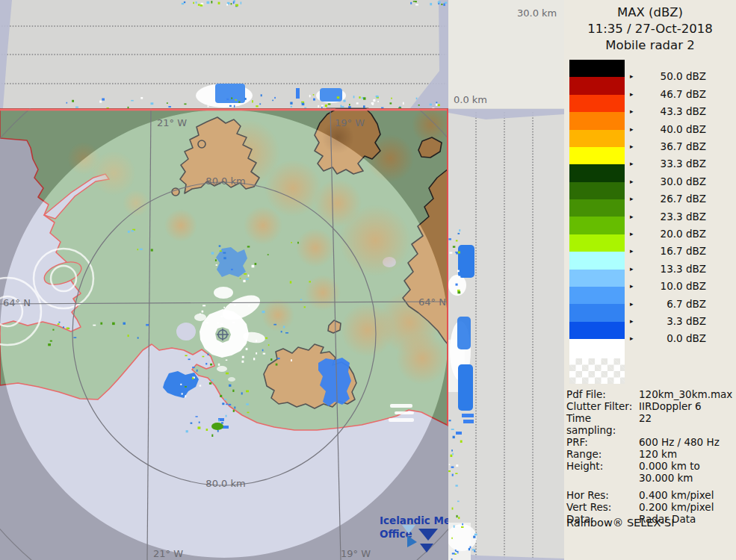 This screenshot has width=736, height=560. Describe the element at coordinates (671, 181) in the screenshot. I see `threshold-label: 30.0 dBZ` at that location.